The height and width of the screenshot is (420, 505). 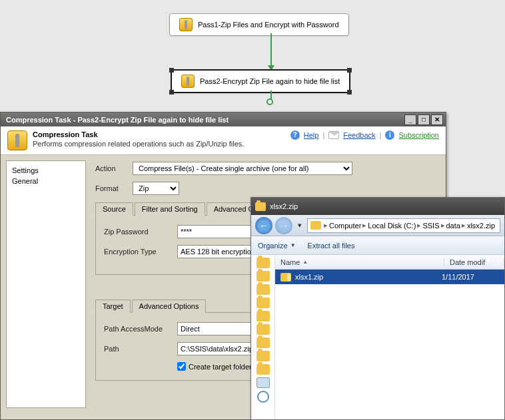 I want to click on file-name: xlsx1.zip, so click(x=309, y=277).